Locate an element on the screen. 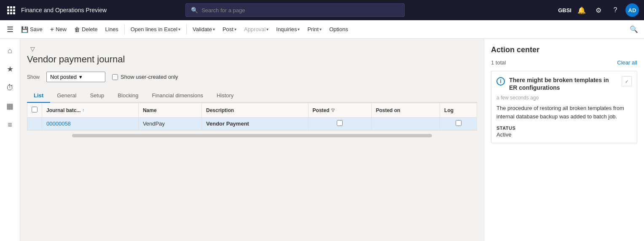 The height and width of the screenshot is (241, 644). tab-financial-dimensions: Financial dimensions is located at coordinates (178, 96).